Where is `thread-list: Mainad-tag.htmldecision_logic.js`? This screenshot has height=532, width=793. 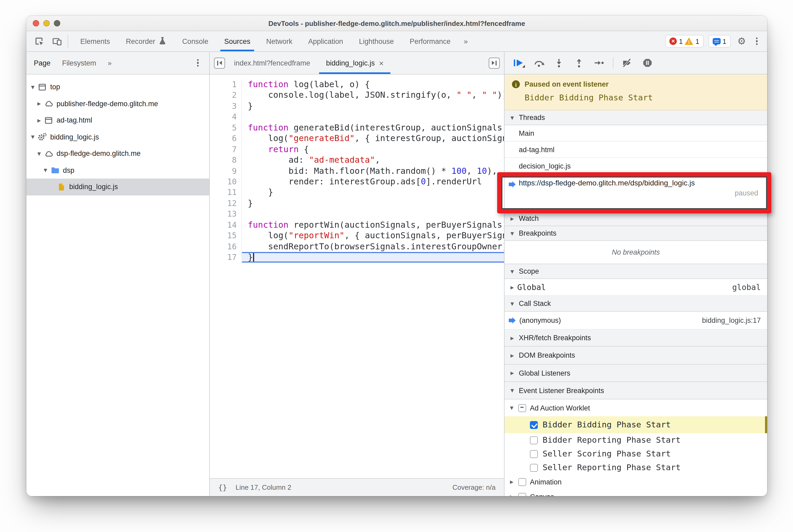 thread-list: Mainad-tag.htmldecision_logic.js is located at coordinates (636, 150).